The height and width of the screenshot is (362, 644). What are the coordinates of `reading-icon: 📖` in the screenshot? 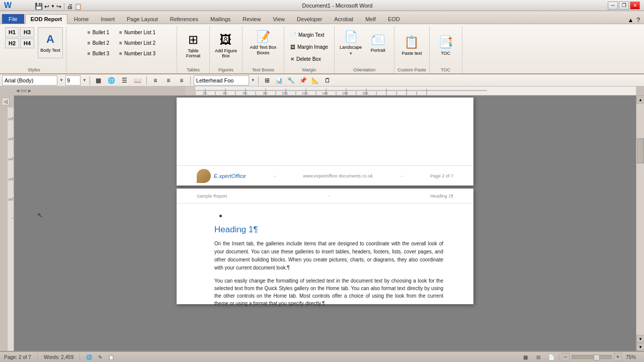 It's located at (138, 80).